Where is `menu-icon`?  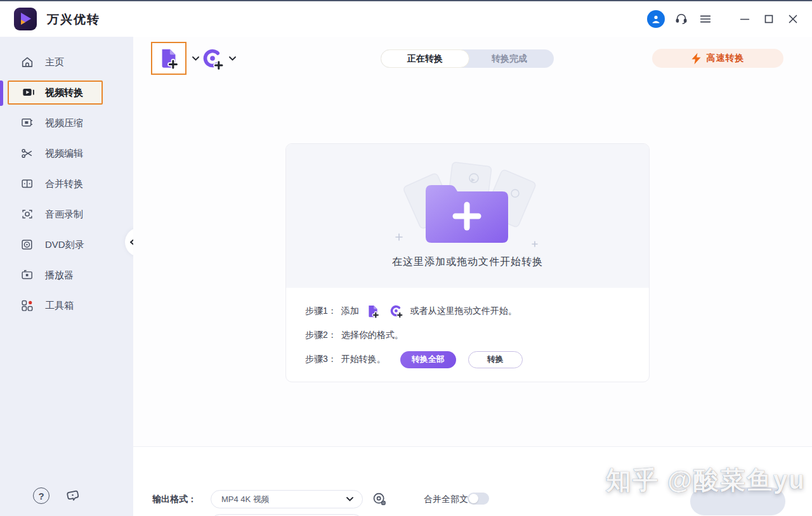 menu-icon is located at coordinates (705, 19).